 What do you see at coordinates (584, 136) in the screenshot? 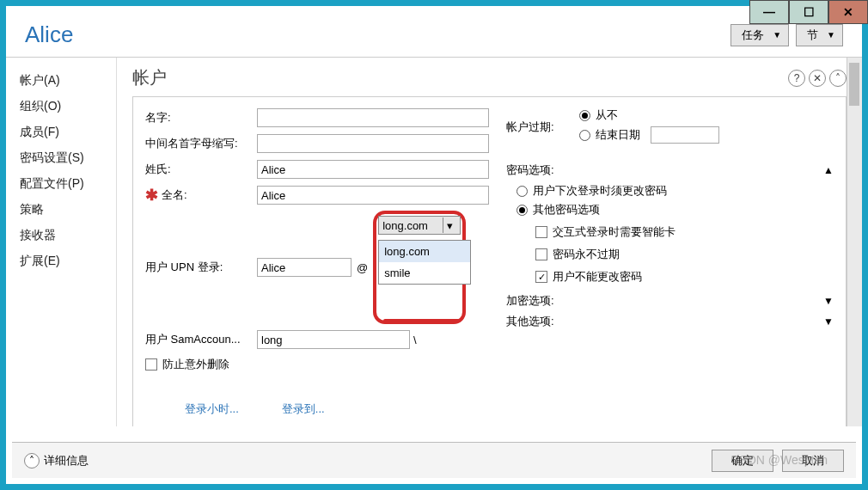
I see `expiry-enddate-radio` at bounding box center [584, 136].